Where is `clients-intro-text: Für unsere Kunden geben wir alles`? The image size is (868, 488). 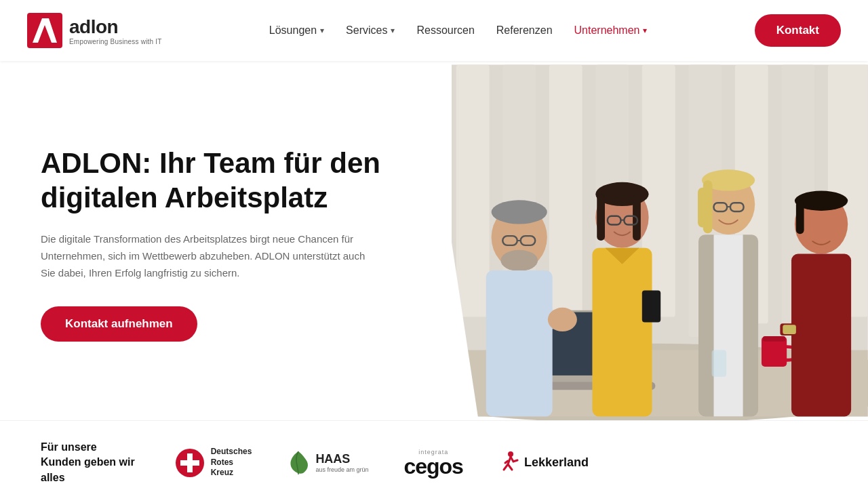
clients-intro-text: Für unsere Kunden geben wir alles is located at coordinates (88, 462).